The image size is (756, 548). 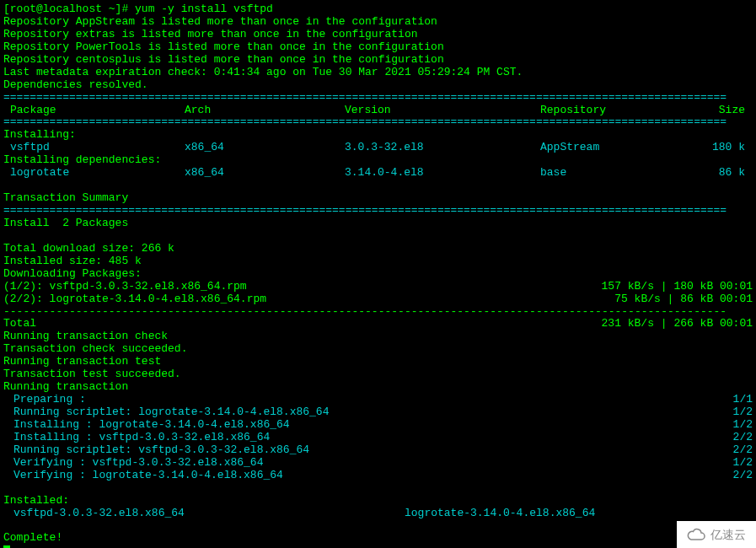 What do you see at coordinates (378, 349) in the screenshot?
I see `transaction-check-ok: Transaction check succeeded.` at bounding box center [378, 349].